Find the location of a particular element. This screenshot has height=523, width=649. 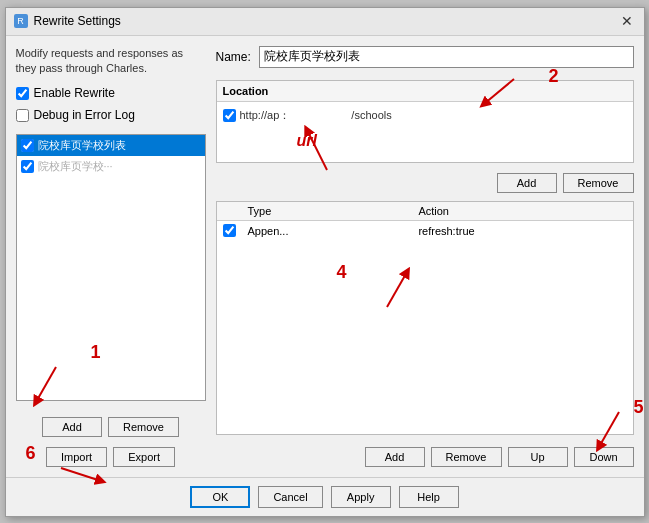

debug-error-label: Debug in Error Log is located at coordinates (84, 115).